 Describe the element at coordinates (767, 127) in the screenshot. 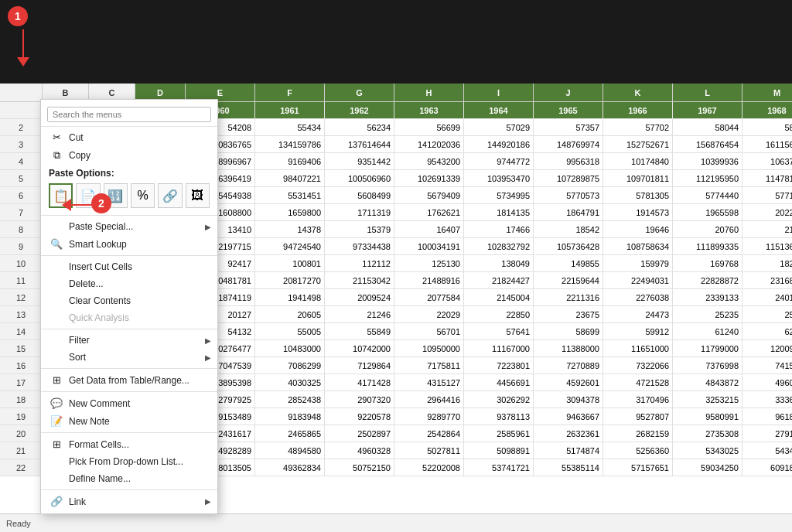

I see `cell-y1968: 58377` at that location.